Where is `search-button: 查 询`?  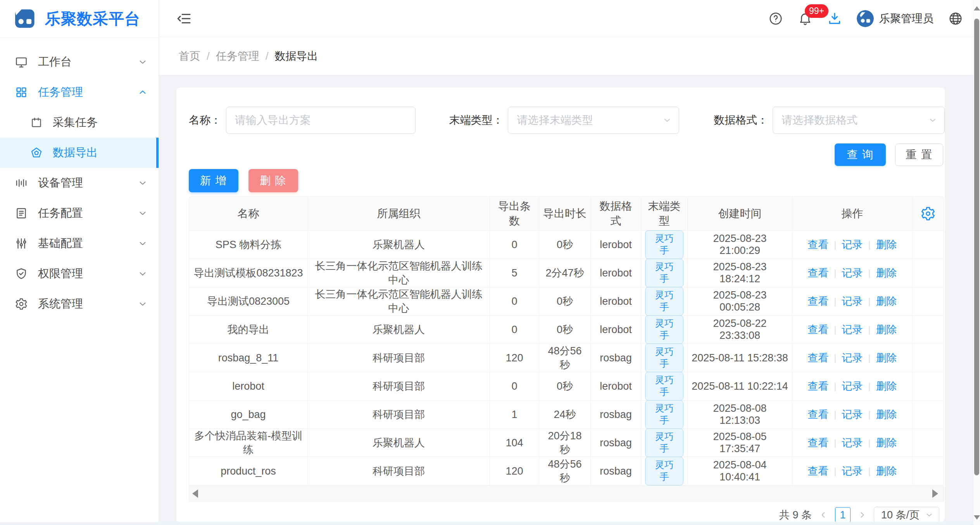
search-button: 查 询 is located at coordinates (860, 155).